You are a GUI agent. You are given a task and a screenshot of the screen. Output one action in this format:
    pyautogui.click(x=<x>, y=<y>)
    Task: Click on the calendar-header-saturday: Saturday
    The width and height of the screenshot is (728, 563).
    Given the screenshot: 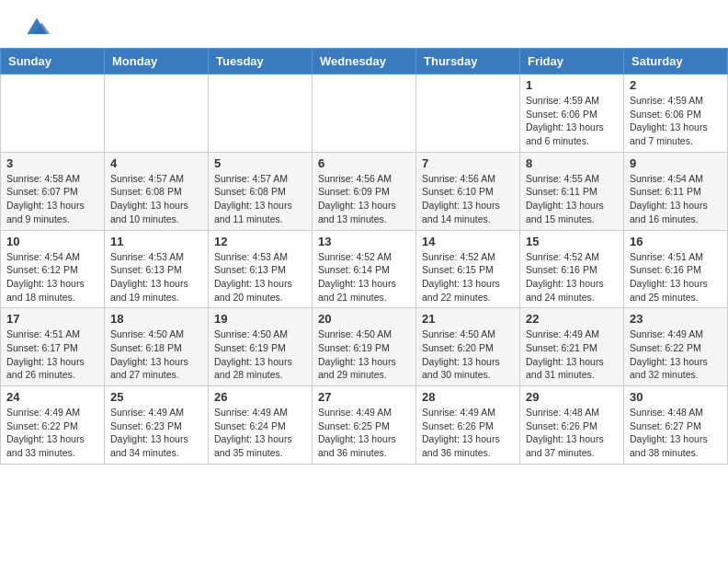 What is the action you would take?
    pyautogui.click(x=677, y=62)
    